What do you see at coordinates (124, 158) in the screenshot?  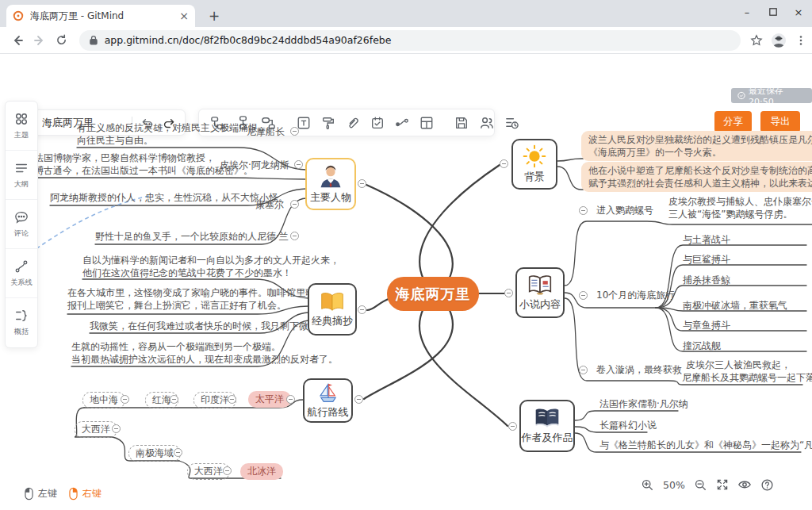 I see `topic-aronnax-desc-1: 法国博物学家，巴黎自然科学博物馆教授，` at bounding box center [124, 158].